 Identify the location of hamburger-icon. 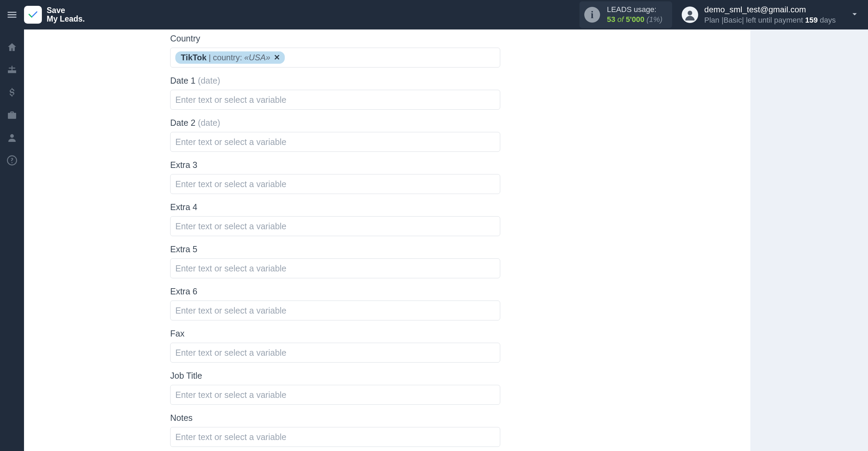
(12, 15).